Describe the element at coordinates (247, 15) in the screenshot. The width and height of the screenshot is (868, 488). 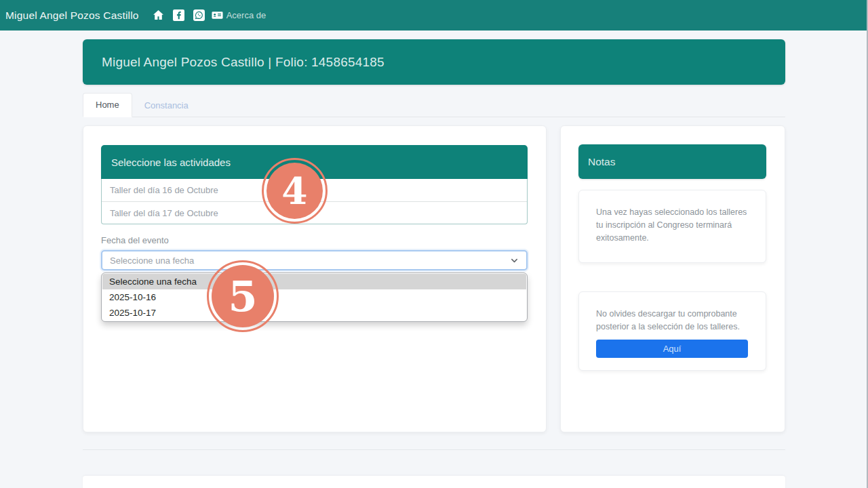
I see `about-label: Acerca de` at that location.